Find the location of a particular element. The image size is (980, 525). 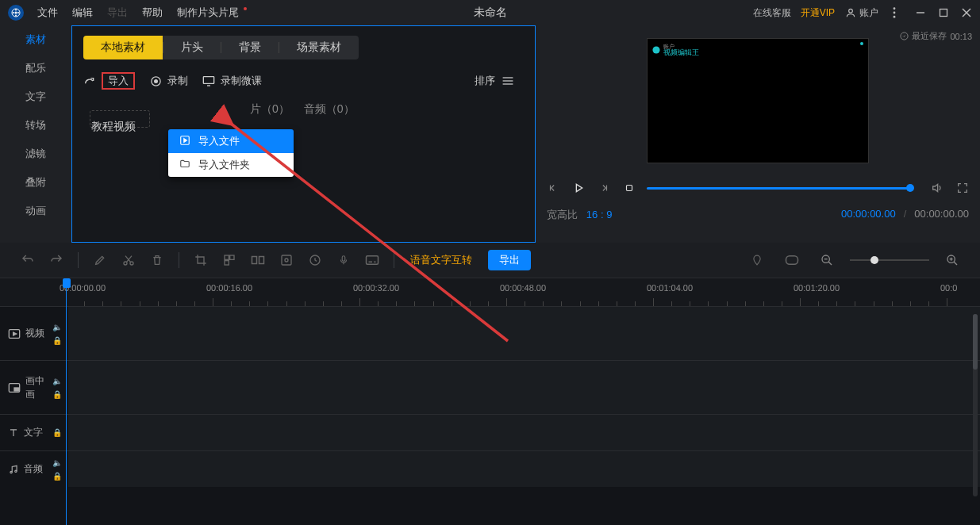

vip-link: 开通VIP is located at coordinates (817, 13).